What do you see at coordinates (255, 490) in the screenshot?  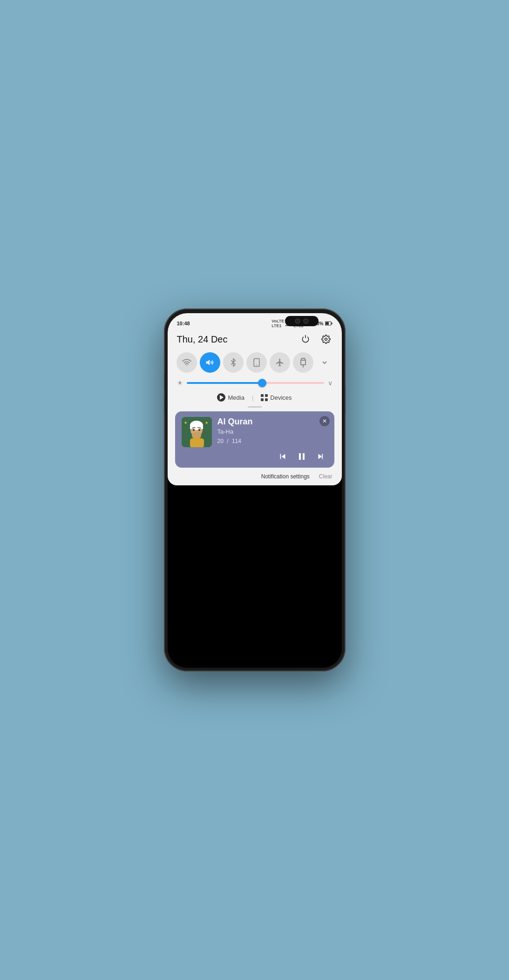 I see `phone-frame: 10:48 VoLTELTE1 VoLTELTE2` at bounding box center [255, 490].